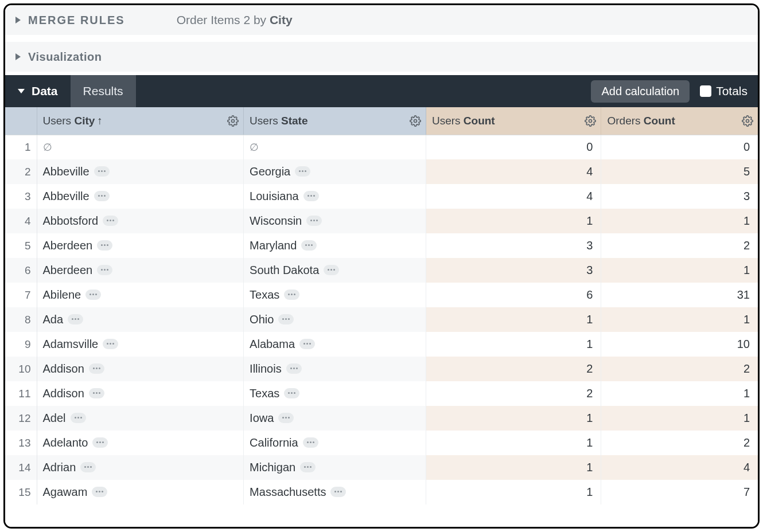  What do you see at coordinates (679, 468) in the screenshot?
I see `cell-orders-count: 4` at bounding box center [679, 468].